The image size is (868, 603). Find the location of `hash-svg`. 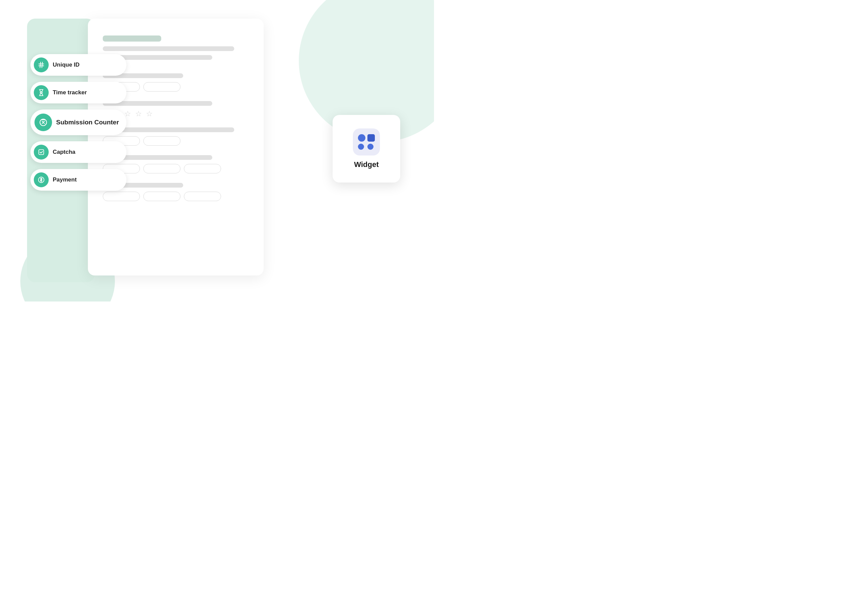

hash-svg is located at coordinates (41, 65).